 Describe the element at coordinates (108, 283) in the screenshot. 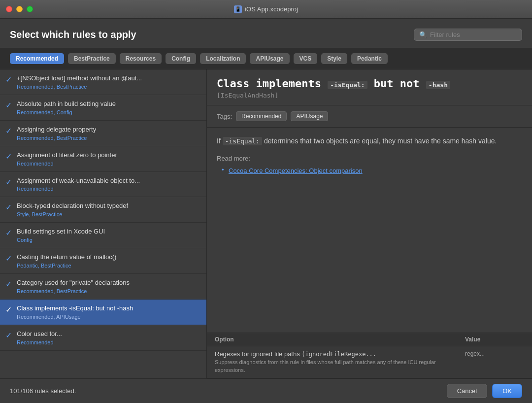

I see `rule-name: Category used for "private" declarations` at that location.